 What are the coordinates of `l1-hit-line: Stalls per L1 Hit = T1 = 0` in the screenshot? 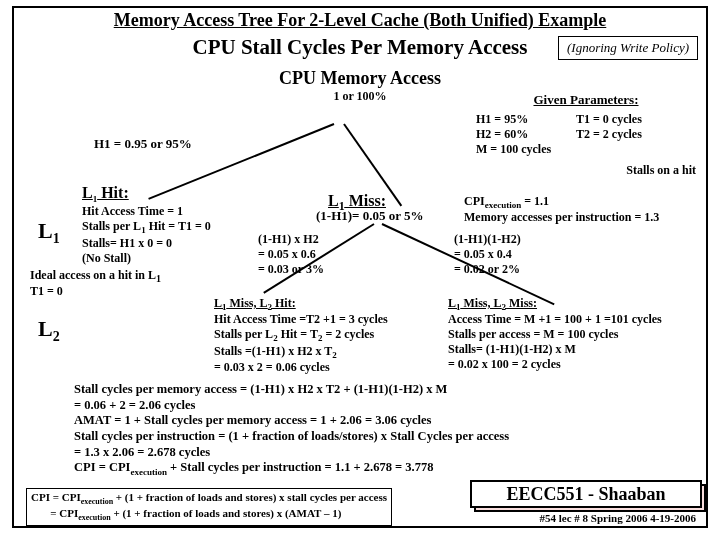 It's located at (167, 227).